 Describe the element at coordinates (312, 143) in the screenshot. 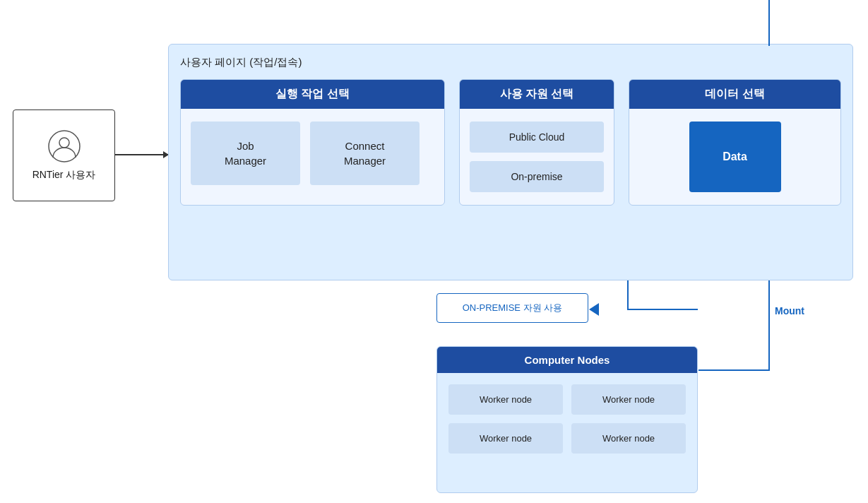

I see `job-section: 실행 작업 선택 JobManager ConnectManager` at that location.